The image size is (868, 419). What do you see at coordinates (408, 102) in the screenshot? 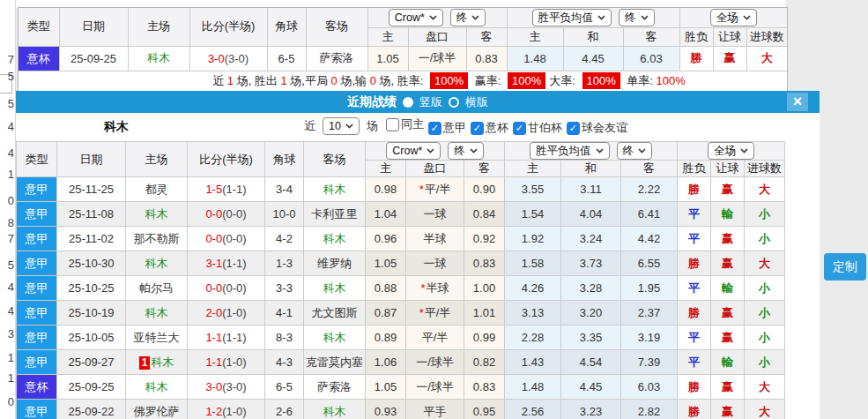
I see `radio-selected-icon` at bounding box center [408, 102].